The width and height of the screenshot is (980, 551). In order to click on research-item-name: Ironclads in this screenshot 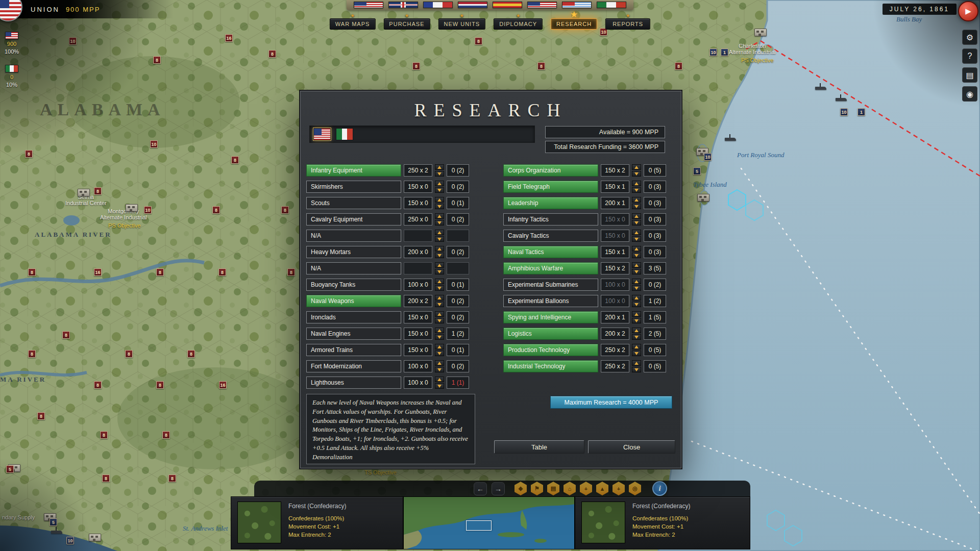, I will do `click(354, 317)`.